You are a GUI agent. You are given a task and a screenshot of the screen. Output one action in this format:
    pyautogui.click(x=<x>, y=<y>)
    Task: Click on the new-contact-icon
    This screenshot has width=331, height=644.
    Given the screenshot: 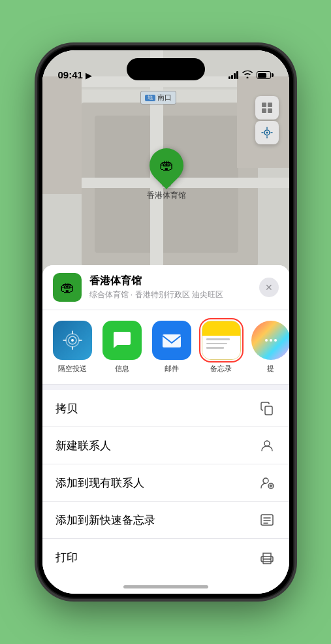 What is the action you would take?
    pyautogui.click(x=267, y=445)
    